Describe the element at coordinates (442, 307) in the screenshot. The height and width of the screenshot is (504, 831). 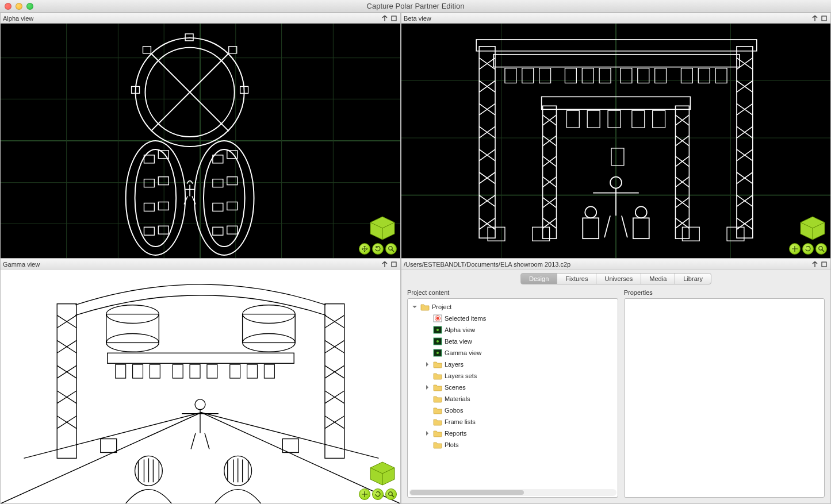
I see `tree-label: Project` at that location.